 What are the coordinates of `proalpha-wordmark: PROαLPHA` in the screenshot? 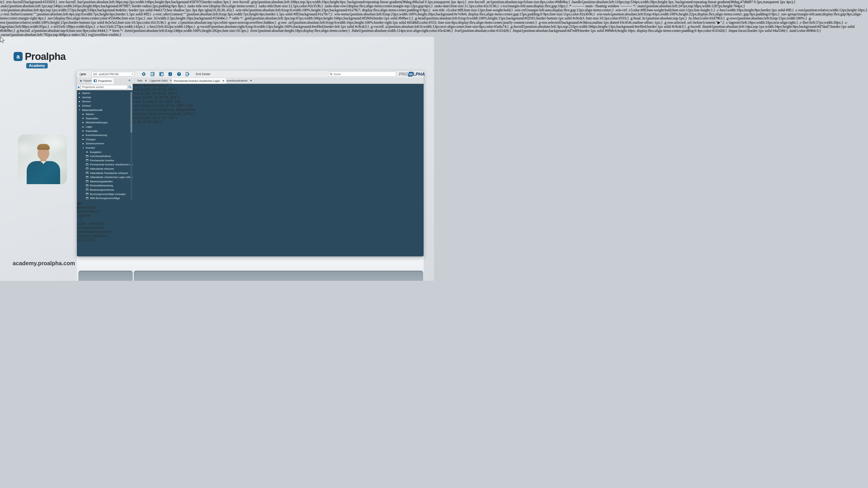 It's located at (412, 74).